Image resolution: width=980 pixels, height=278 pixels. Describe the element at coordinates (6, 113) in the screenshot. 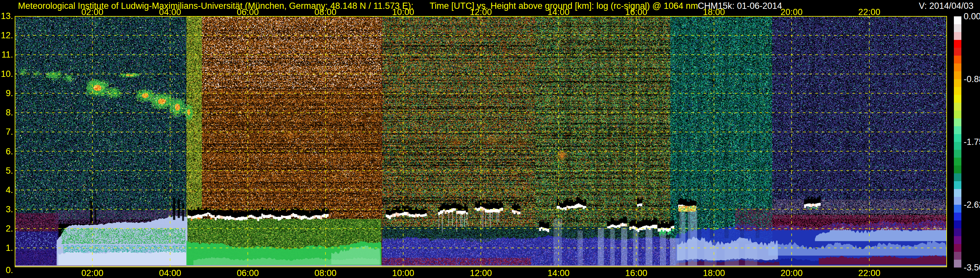

I see `y-tick-label: 8.` at that location.